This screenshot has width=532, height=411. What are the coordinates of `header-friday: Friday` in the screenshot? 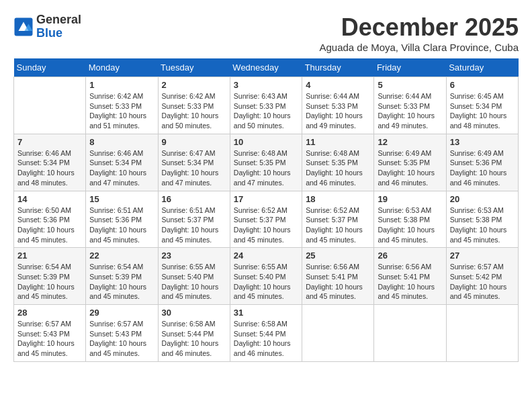 It's located at (410, 68).